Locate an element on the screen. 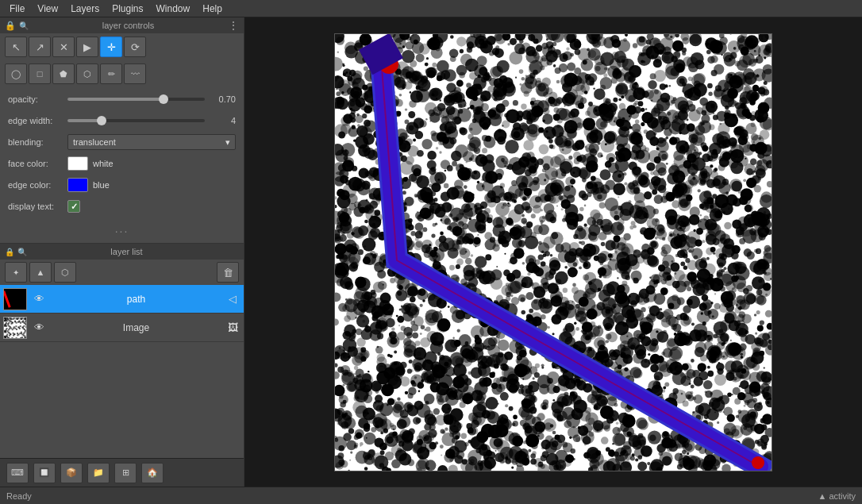 This screenshot has height=504, width=862. edge-color-row: edge color: blue is located at coordinates (122, 185).